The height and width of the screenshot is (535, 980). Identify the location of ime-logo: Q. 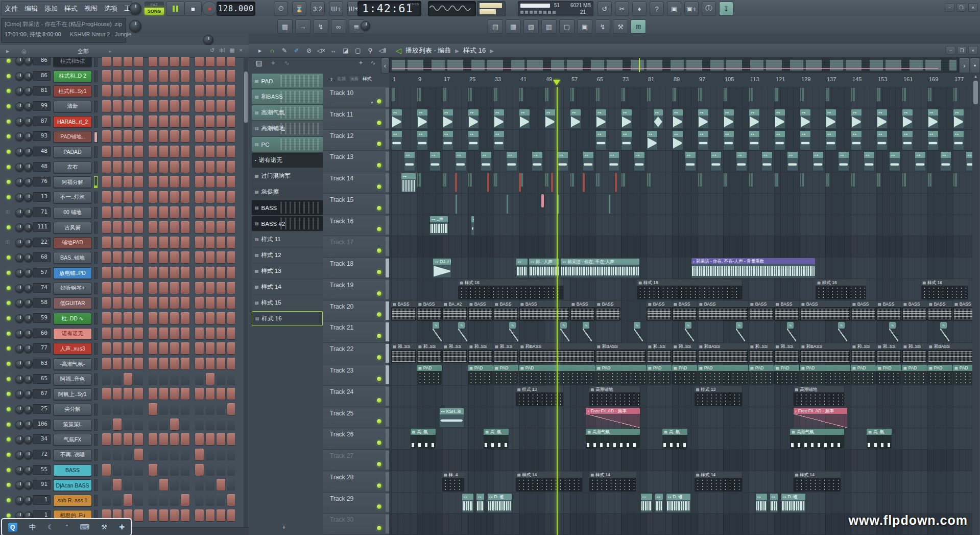
(13, 527).